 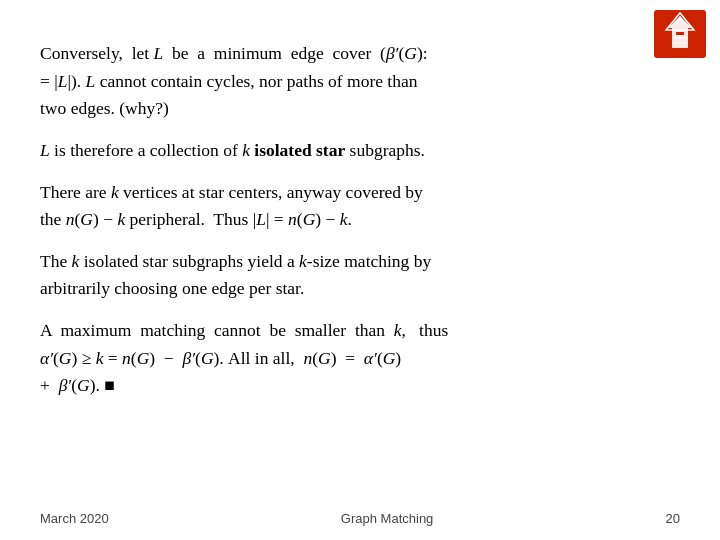 I want to click on paragraph-4: The k isolated star subgraphs yield a k-…, so click(x=360, y=276).